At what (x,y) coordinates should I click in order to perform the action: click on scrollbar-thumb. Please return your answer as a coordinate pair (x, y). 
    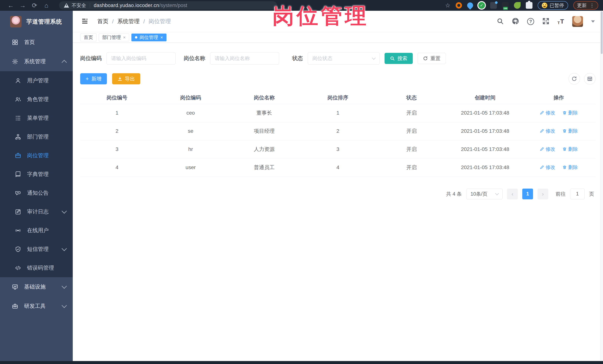
    Looking at the image, I should click on (602, 33).